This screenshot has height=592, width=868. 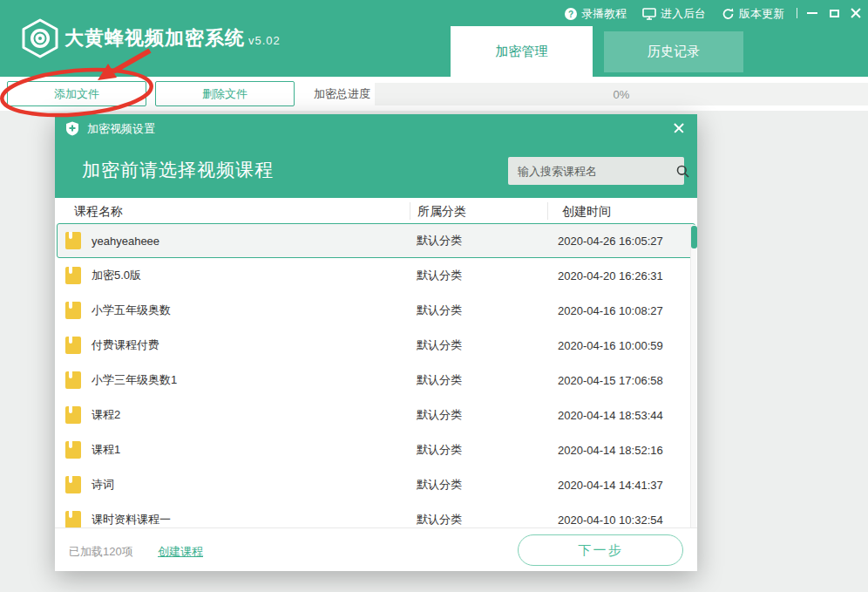 What do you see at coordinates (234, 380) in the screenshot?
I see `course-name-cell: 小学三年级奥数1` at bounding box center [234, 380].